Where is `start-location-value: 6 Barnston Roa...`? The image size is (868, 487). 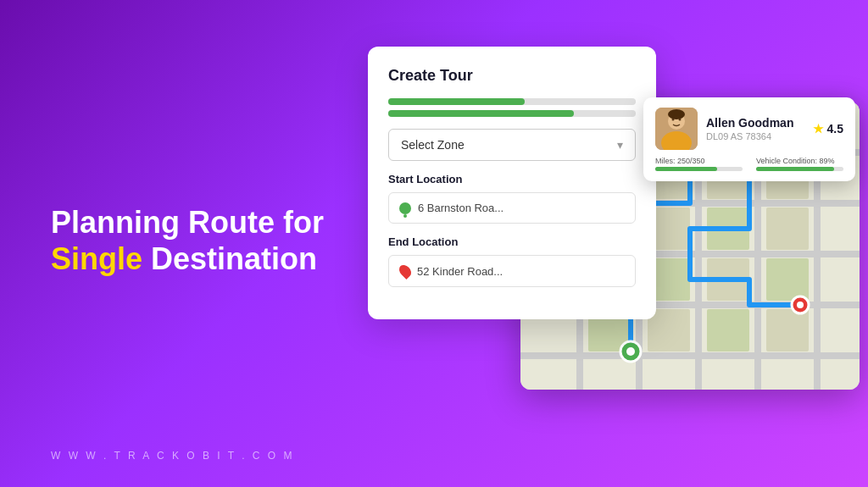
start-location-value: 6 Barnston Roa... is located at coordinates (461, 208).